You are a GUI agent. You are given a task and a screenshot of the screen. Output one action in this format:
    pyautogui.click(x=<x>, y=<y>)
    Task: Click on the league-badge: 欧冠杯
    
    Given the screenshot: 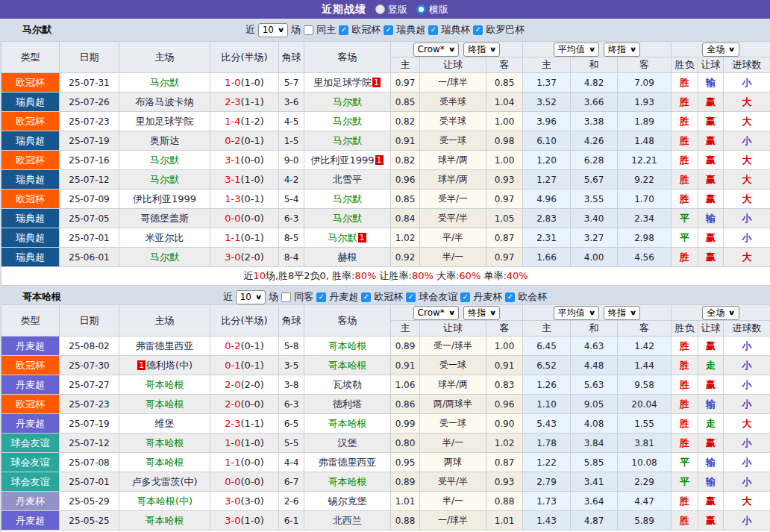 What is the action you would take?
    pyautogui.click(x=31, y=122)
    